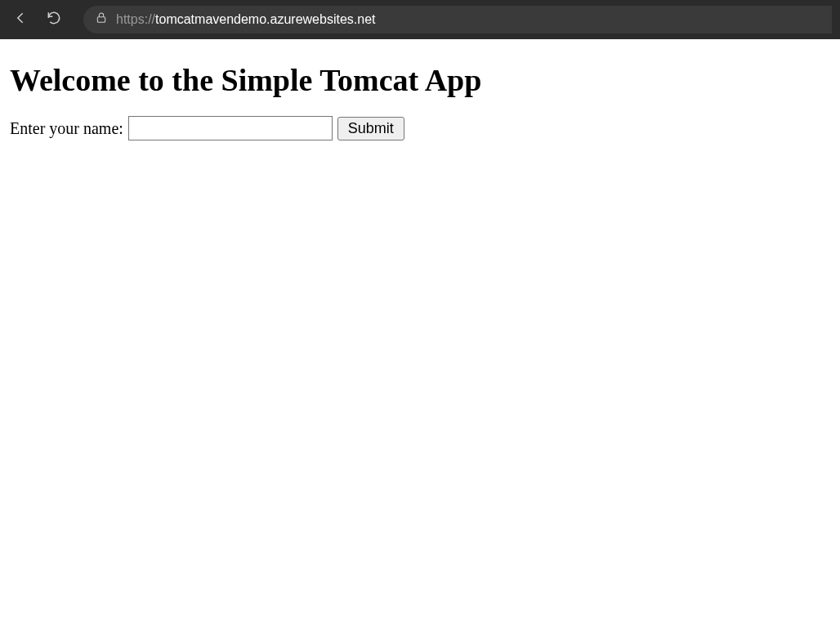 This screenshot has height=642, width=840. What do you see at coordinates (420, 128) in the screenshot?
I see `name-form: Enter your name: Submit` at bounding box center [420, 128].